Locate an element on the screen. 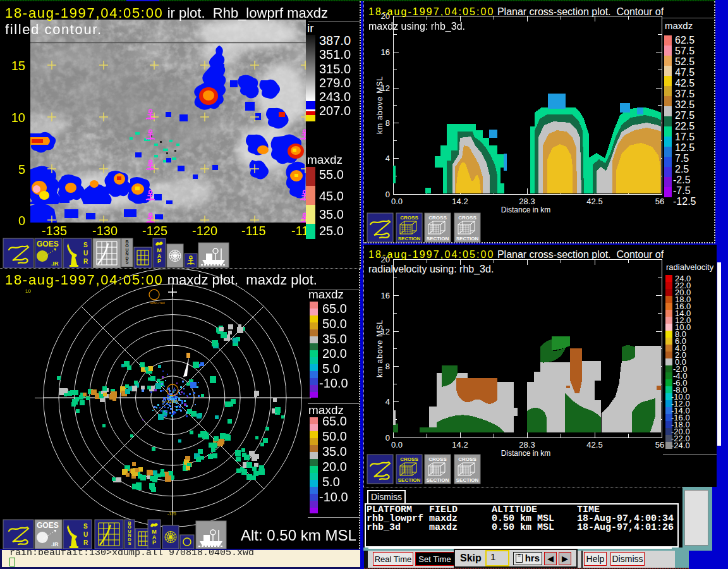 The image size is (728, 569). svg-text: 32.5 is located at coordinates (685, 105).